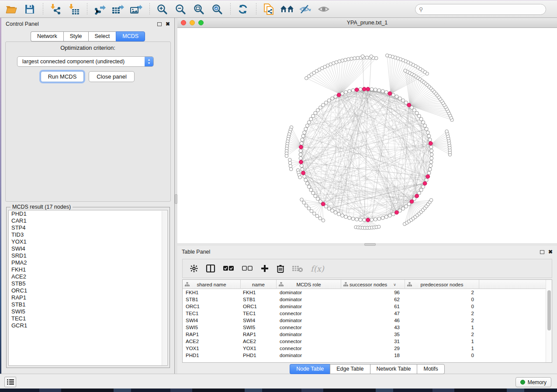 The height and width of the screenshot is (392, 557). What do you see at coordinates (373, 299) in the screenshot?
I see `cell-successors: 62` at bounding box center [373, 299].